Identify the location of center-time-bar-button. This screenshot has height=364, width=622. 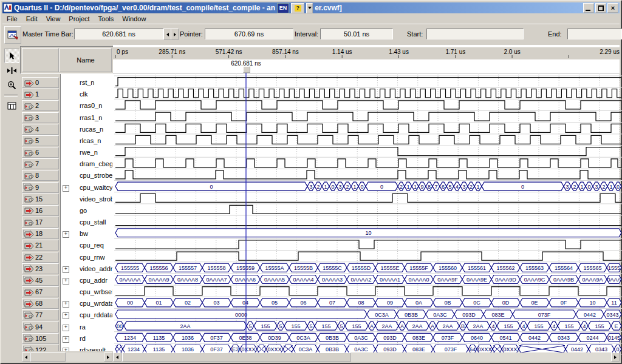
(12, 70).